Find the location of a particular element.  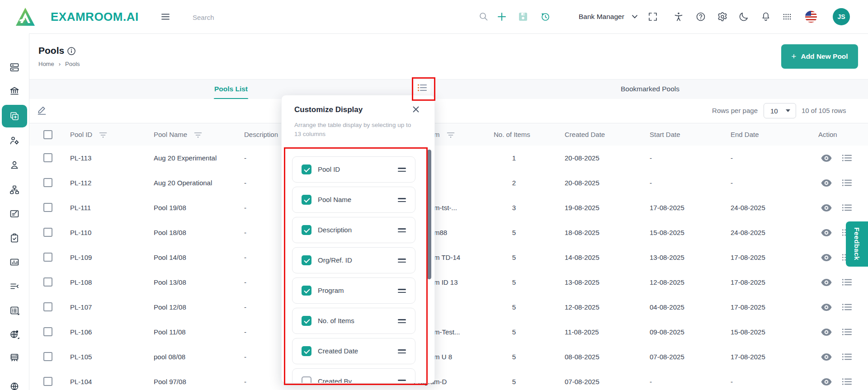

hierarchy-icon is located at coordinates (14, 190).